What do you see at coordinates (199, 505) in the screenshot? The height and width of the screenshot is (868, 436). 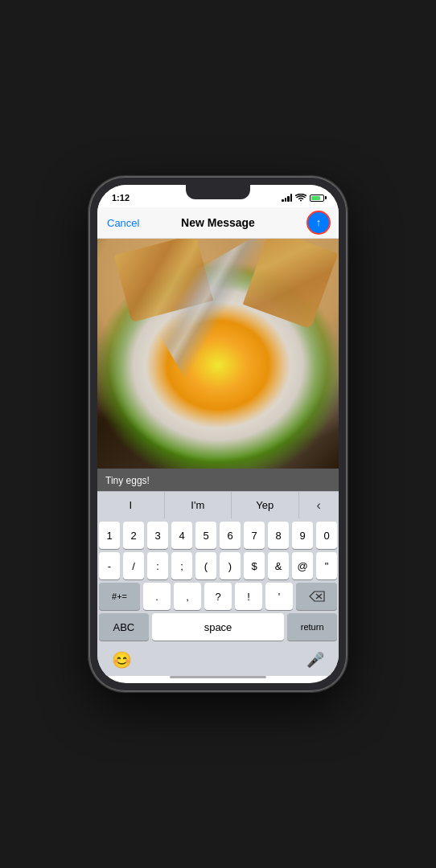 I see `predictive-item-2: I'm` at bounding box center [199, 505].